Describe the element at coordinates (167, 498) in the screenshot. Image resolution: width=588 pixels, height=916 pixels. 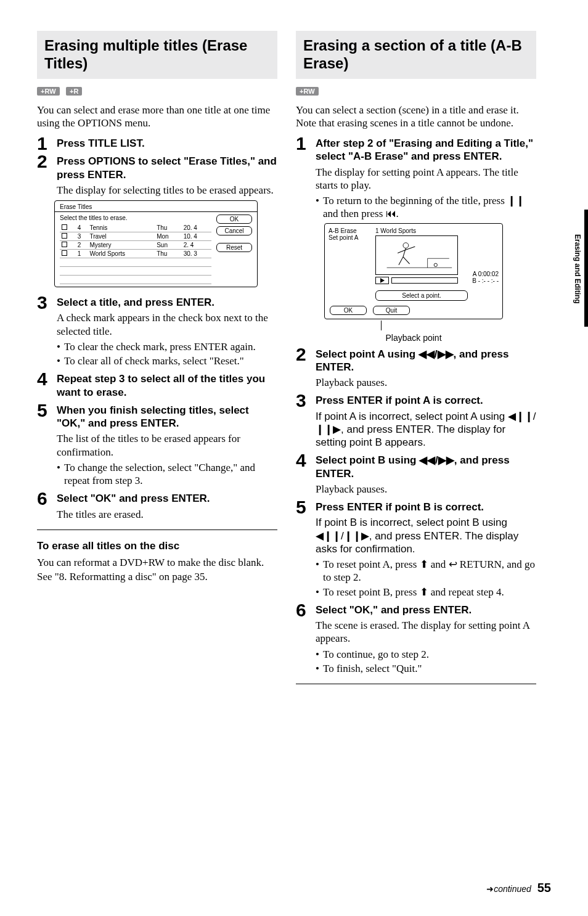
I see `step-title: Select "OK" and press ENTER.` at that location.